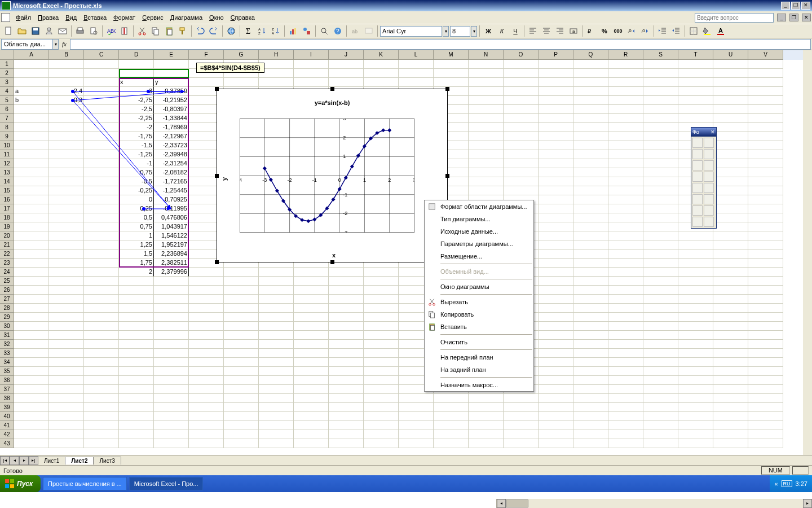 This screenshot has height=508, width=812. I want to click on cell-B37, so click(67, 389).